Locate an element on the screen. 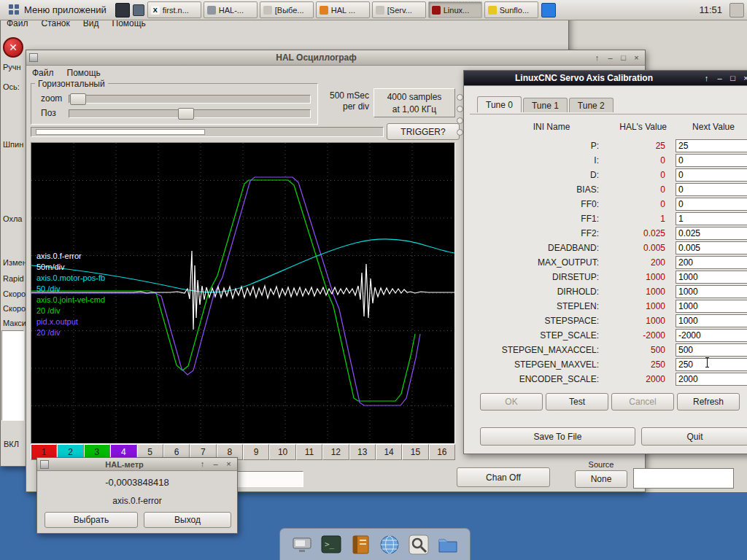 Image resolution: width=747 pixels, height=560 pixels. trigger-position-bar is located at coordinates (207, 132).